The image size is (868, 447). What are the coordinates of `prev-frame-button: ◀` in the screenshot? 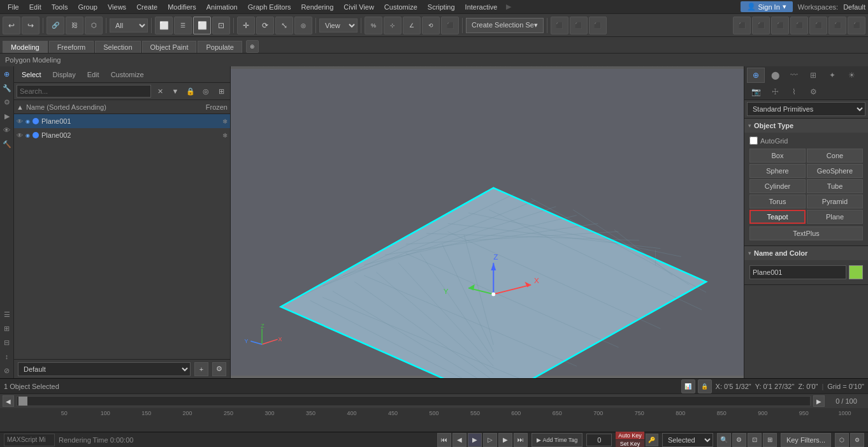 It's located at (459, 440).